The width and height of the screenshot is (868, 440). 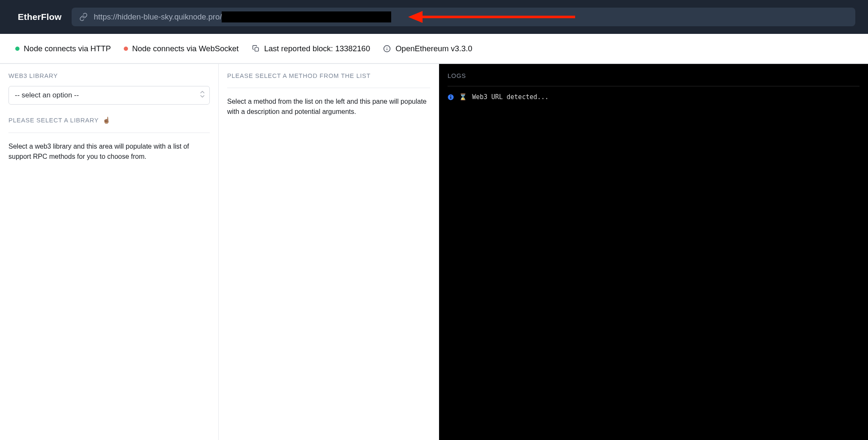 What do you see at coordinates (63, 49) in the screenshot?
I see `status-http: Node connects via HTTP` at bounding box center [63, 49].